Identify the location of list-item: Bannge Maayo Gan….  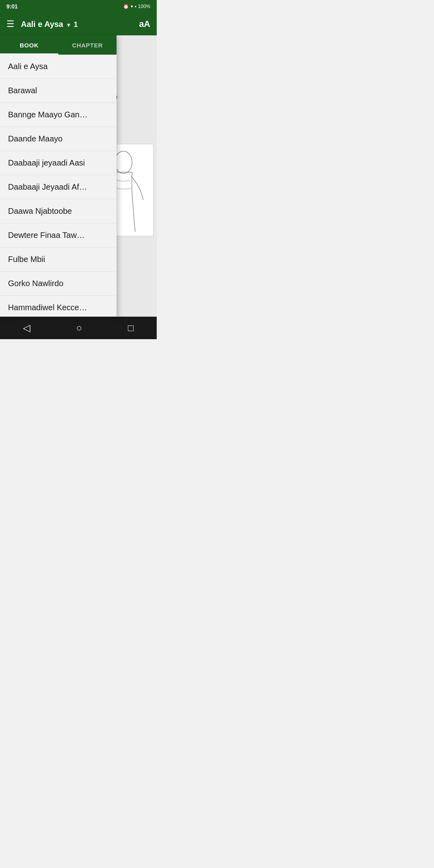
(58, 115).